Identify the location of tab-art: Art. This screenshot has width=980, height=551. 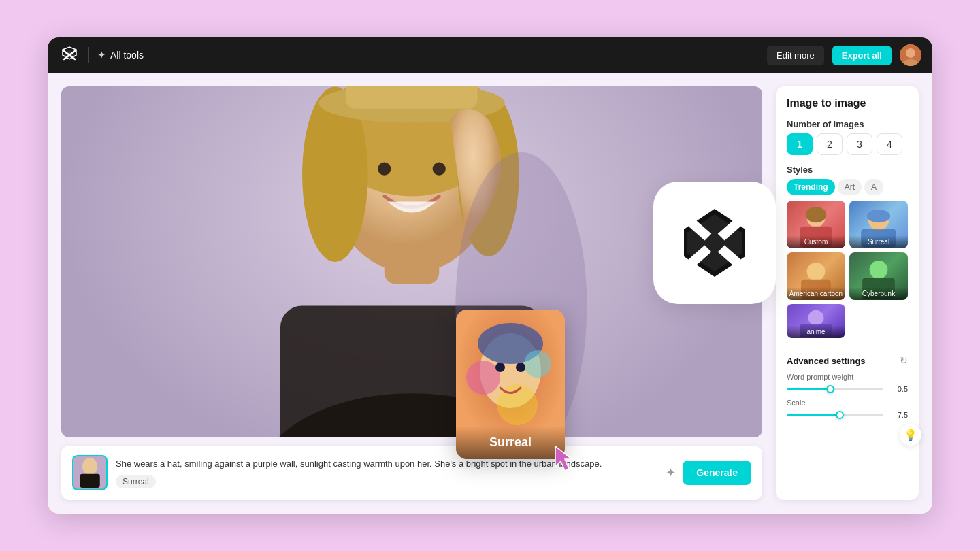
(849, 187).